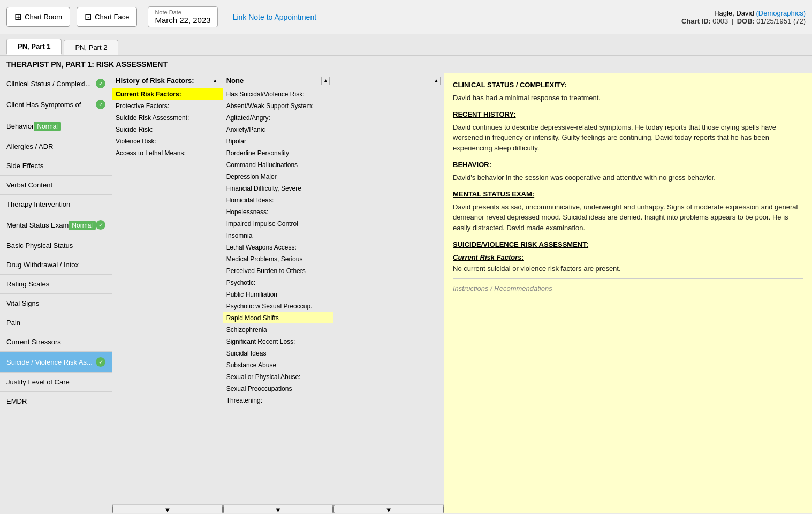 The image size is (812, 514). What do you see at coordinates (278, 177) in the screenshot?
I see `col2-item-7: Depression Major` at bounding box center [278, 177].